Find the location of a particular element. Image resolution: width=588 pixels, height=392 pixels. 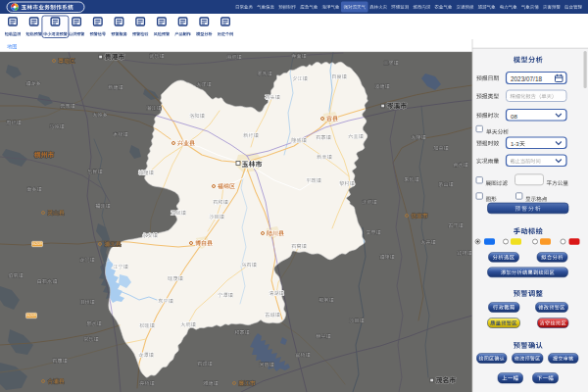

svg-text: 2023/07/18 is located at coordinates (526, 78).